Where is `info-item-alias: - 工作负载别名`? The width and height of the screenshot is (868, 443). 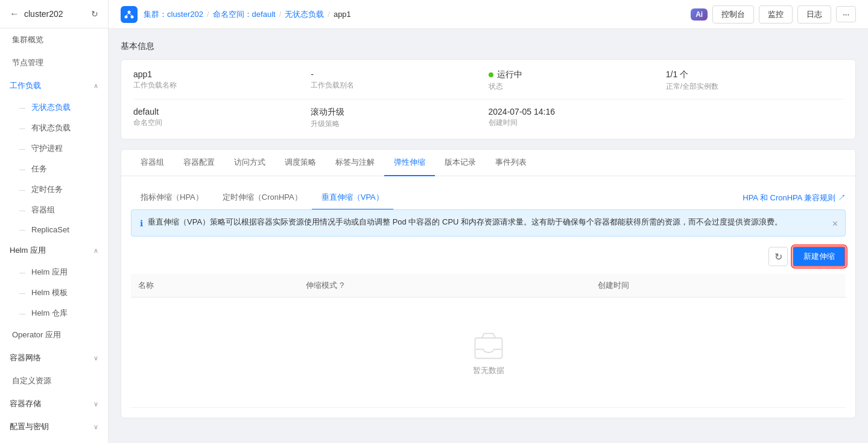
info-item-alias: - 工作负载别名 is located at coordinates (399, 81).